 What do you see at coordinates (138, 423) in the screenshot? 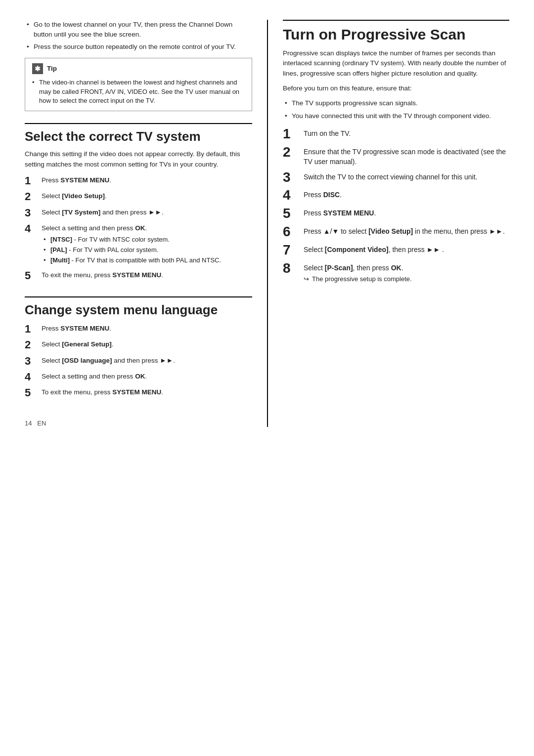
I see `page-footer: 14 EN` at bounding box center [138, 423].